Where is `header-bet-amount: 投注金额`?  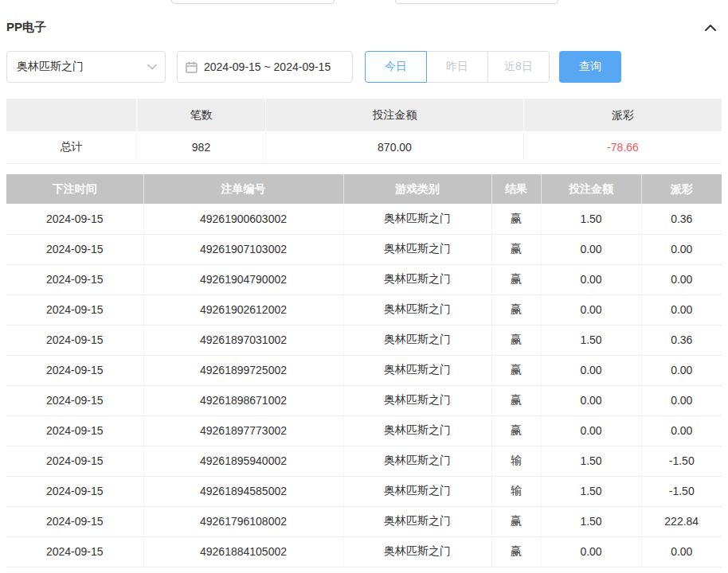
header-bet-amount: 投注金额 is located at coordinates (591, 189).